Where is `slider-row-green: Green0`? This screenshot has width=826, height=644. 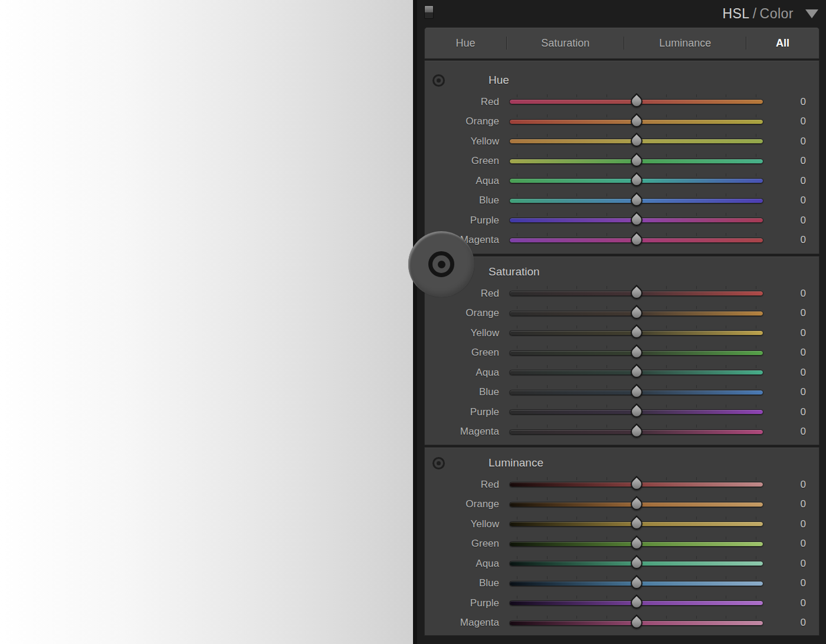
slider-row-green: Green0 is located at coordinates (622, 353).